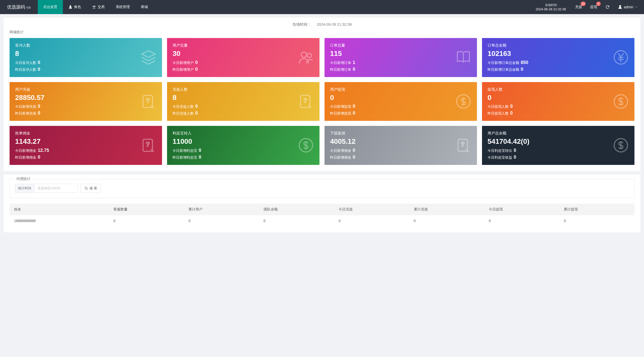 The height and width of the screenshot is (357, 644). Describe the element at coordinates (447, 209) in the screenshot. I see `col-total-recharge: 累计充值` at that location.